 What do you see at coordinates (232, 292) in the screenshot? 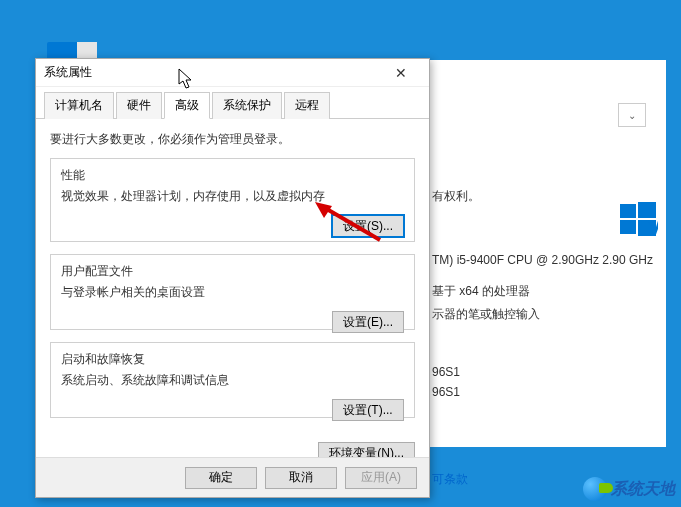
I see `userprofile-desc: 与登录帐户相关的桌面设置` at bounding box center [232, 292].